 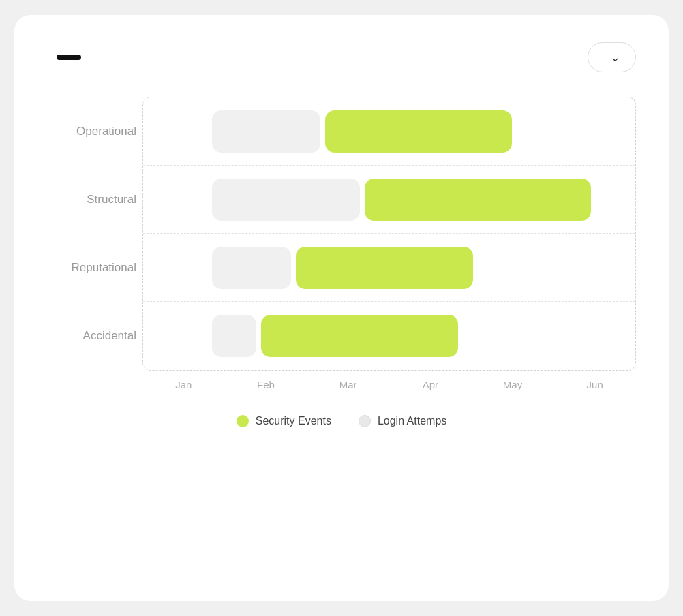 What do you see at coordinates (64, 57) in the screenshot?
I see `title-group` at bounding box center [64, 57].